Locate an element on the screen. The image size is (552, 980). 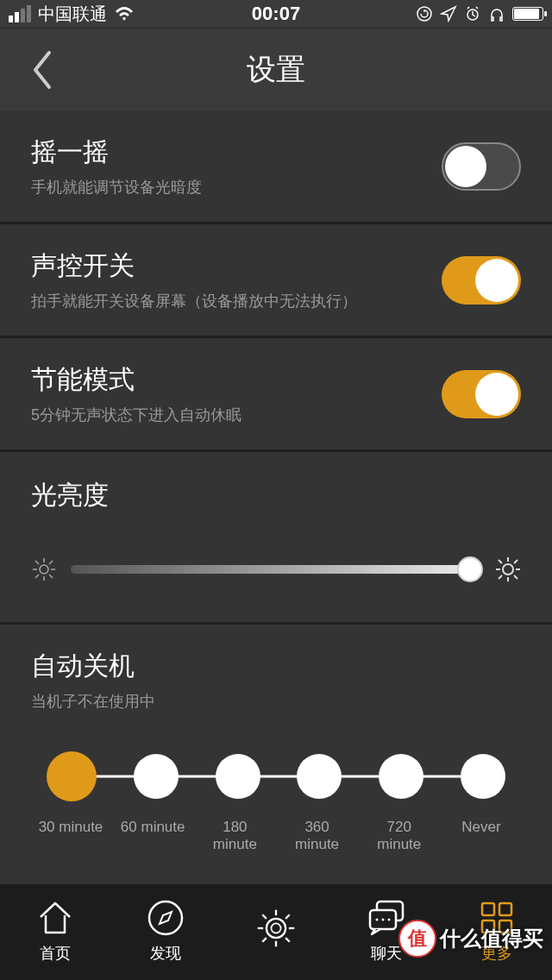
tab-discover: 发现 is located at coordinates (166, 930).